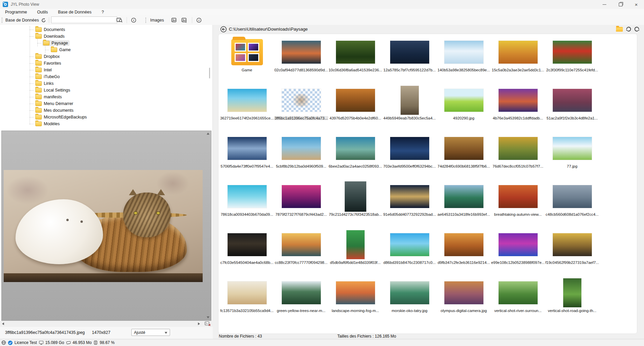 The width and height of the screenshot is (644, 346). What do you see at coordinates (247, 252) in the screenshot?
I see `file-item-c7fc03e55450404ae4a0c68b: c7fc03e55450404ae4a0c68b...` at bounding box center [247, 252].